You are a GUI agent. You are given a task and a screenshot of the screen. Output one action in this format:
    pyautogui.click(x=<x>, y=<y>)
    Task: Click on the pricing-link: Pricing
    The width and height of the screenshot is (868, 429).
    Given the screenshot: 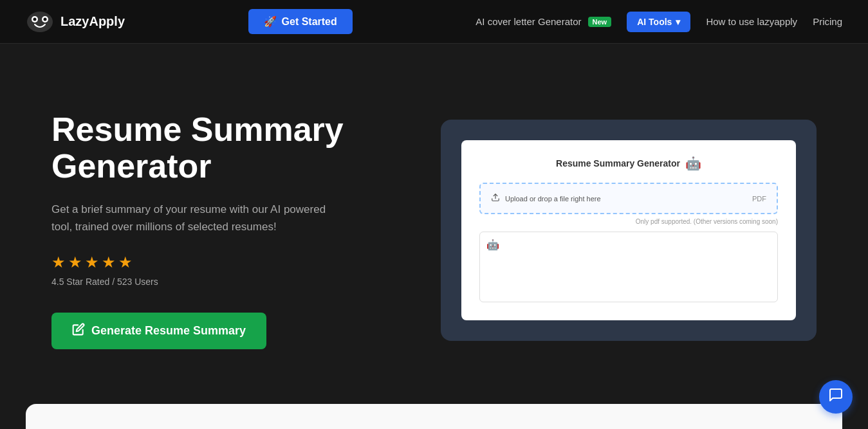 What is the action you would take?
    pyautogui.click(x=827, y=22)
    